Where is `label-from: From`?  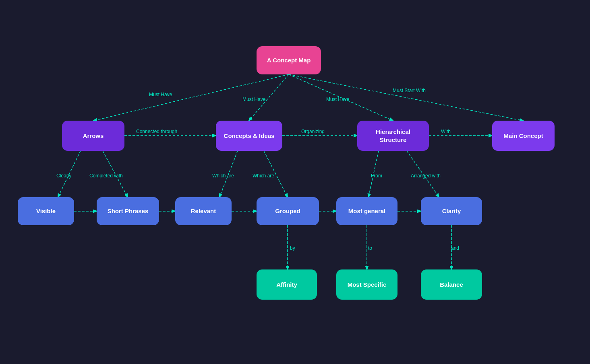
label-from: From is located at coordinates (377, 176).